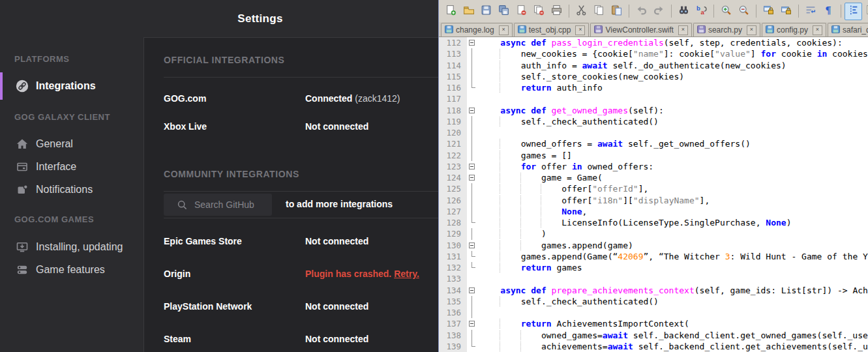 The height and width of the screenshot is (352, 868). What do you see at coordinates (451, 12) in the screenshot?
I see `new-file-button` at bounding box center [451, 12].